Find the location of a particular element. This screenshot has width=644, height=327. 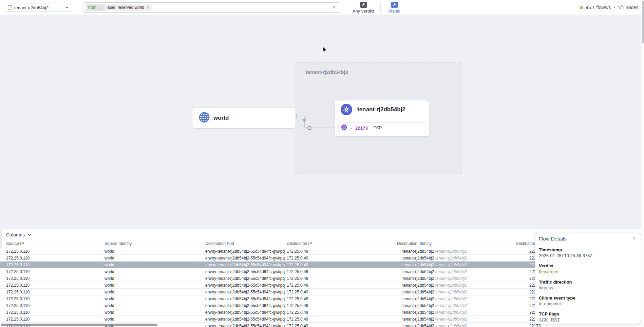

column-header-destination-pod: Destination Pod is located at coordinates (220, 244).